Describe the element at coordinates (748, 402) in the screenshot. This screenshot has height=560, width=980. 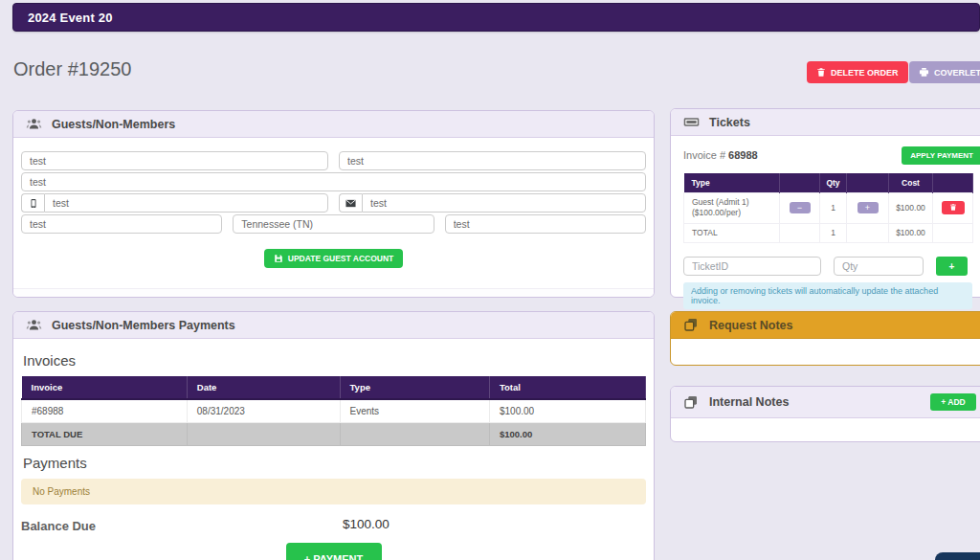
I see `internal-notes-title: Internal Notes` at that location.